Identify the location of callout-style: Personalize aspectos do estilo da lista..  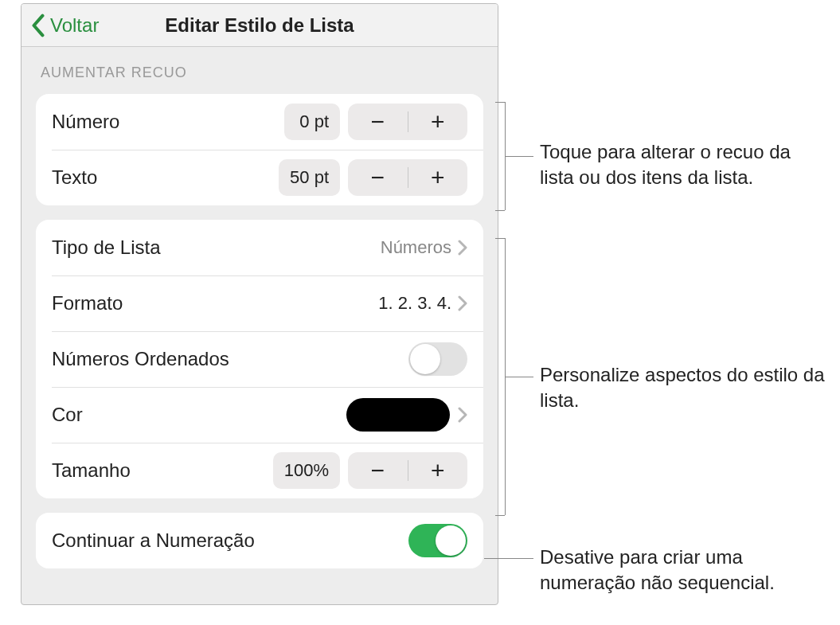
(683, 389).